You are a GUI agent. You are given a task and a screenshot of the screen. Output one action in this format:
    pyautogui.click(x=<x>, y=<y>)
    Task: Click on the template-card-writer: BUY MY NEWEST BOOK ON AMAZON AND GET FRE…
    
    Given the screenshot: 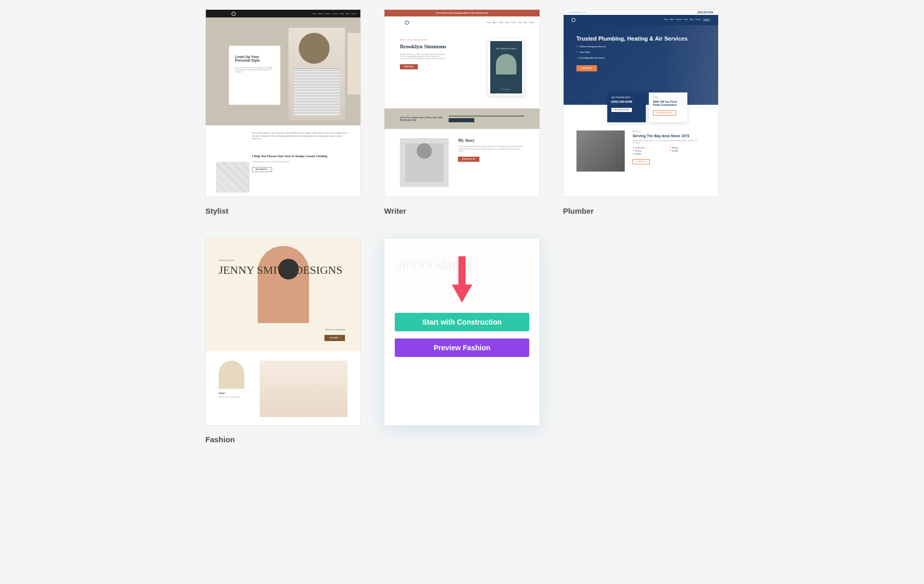 What is the action you would take?
    pyautogui.click(x=462, y=112)
    